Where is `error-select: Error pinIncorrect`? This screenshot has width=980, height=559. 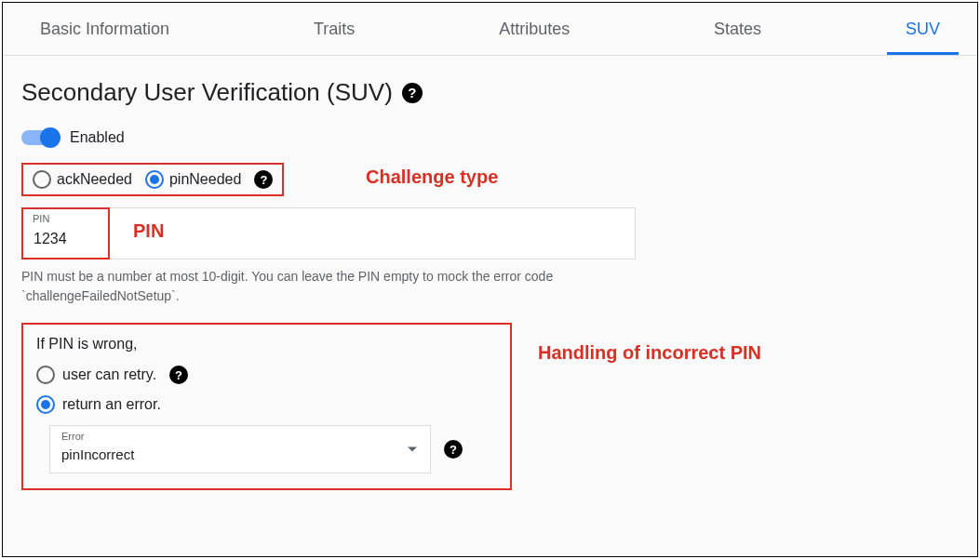 error-select: Error pinIncorrect is located at coordinates (240, 449).